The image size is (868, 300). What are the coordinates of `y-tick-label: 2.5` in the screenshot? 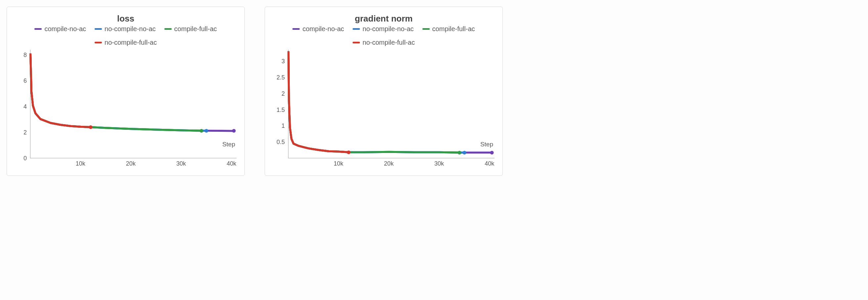 It's located at (281, 77).